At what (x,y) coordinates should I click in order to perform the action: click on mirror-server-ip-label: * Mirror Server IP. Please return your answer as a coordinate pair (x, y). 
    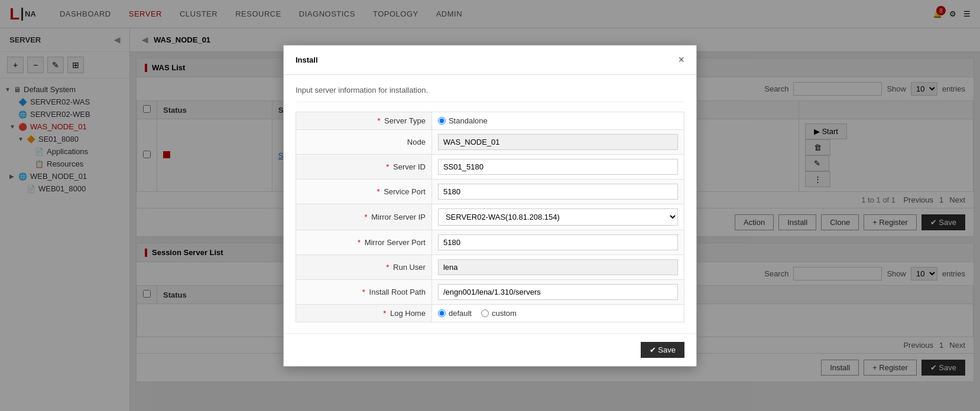
    Looking at the image, I should click on (364, 217).